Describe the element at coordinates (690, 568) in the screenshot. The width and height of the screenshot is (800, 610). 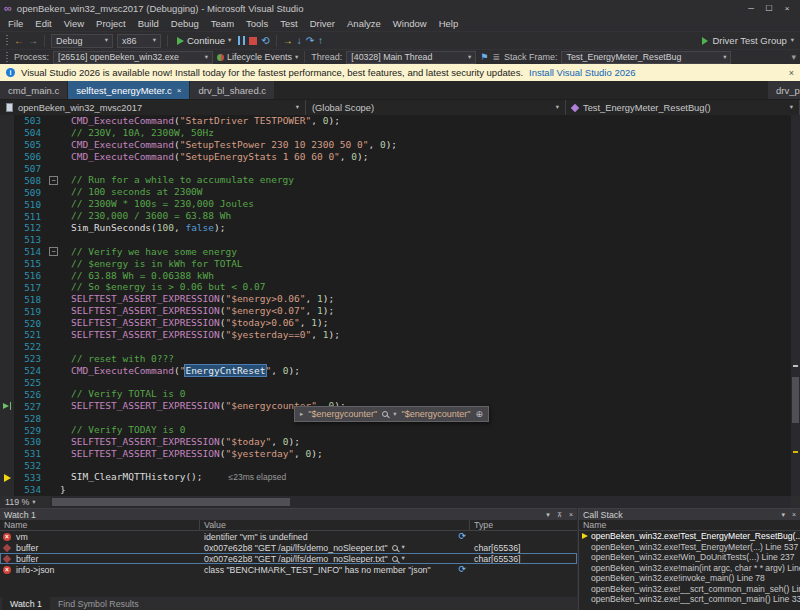
I see `stack-frame-row: openBeken_win32.exe!main(int argc, char …` at that location.